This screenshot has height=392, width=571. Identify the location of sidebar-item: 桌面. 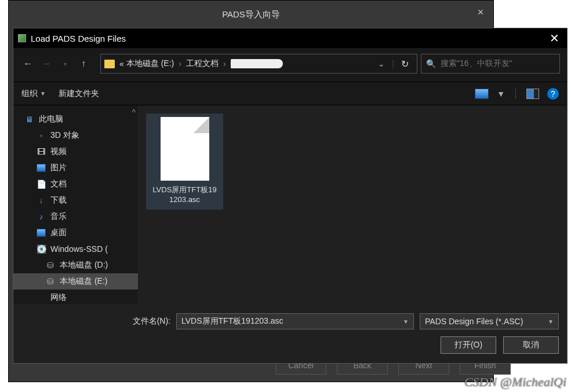
(75, 233).